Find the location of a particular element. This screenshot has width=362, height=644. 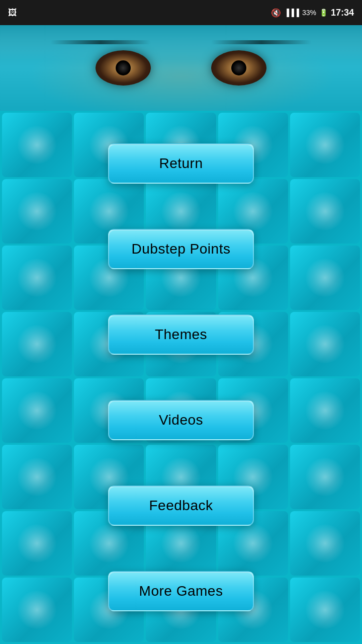

header-image is located at coordinates (181, 68).